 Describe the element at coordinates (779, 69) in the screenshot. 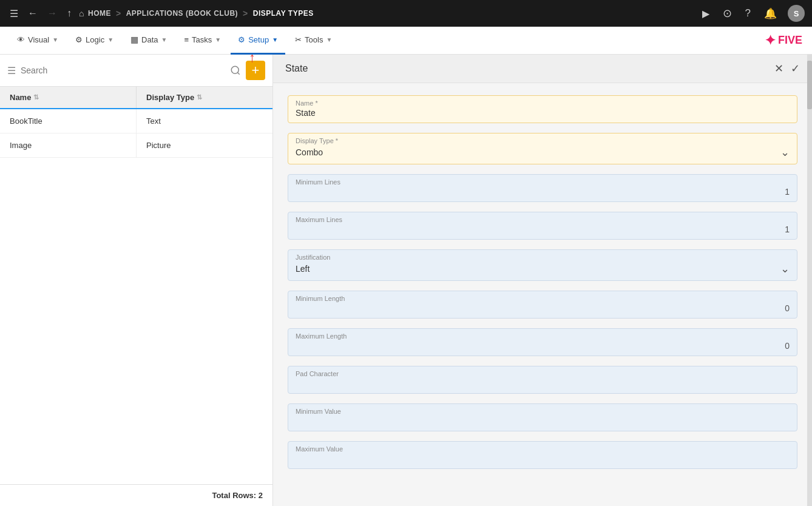

I see `close-button: ✕` at that location.